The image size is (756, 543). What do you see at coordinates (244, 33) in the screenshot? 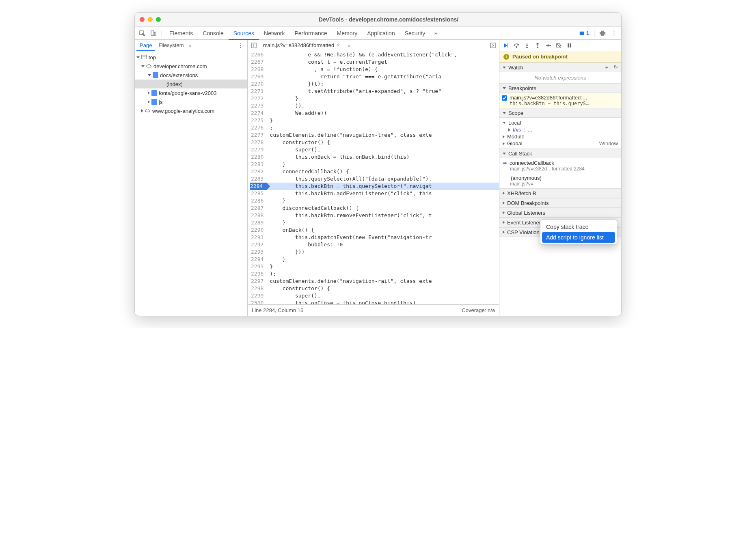
I see `tab-sources: Sources` at bounding box center [244, 33].